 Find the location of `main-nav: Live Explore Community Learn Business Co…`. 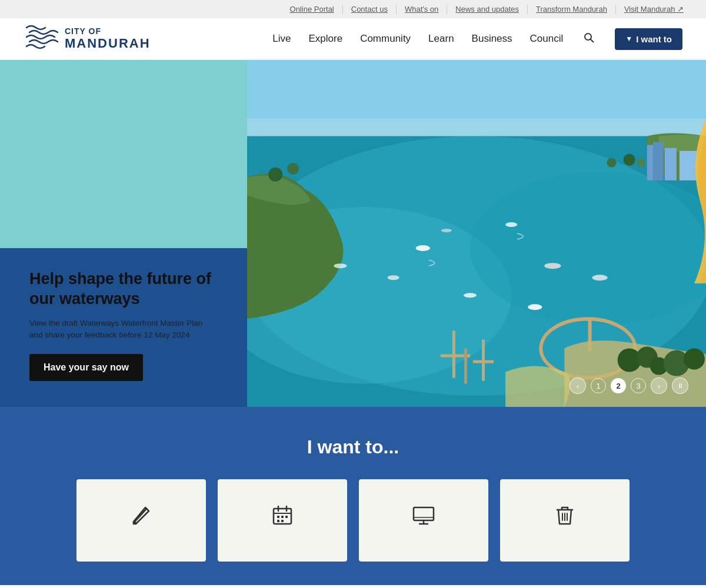

main-nav: Live Explore Community Learn Business Co… is located at coordinates (478, 39).